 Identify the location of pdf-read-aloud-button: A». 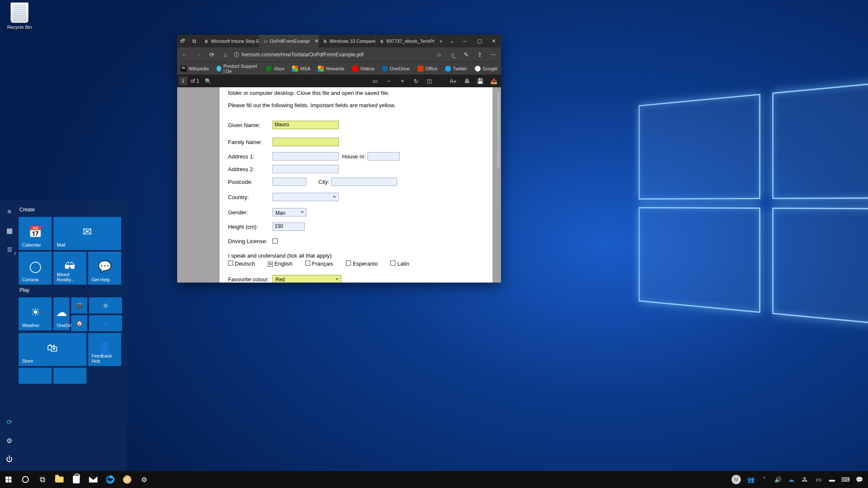
(453, 81).